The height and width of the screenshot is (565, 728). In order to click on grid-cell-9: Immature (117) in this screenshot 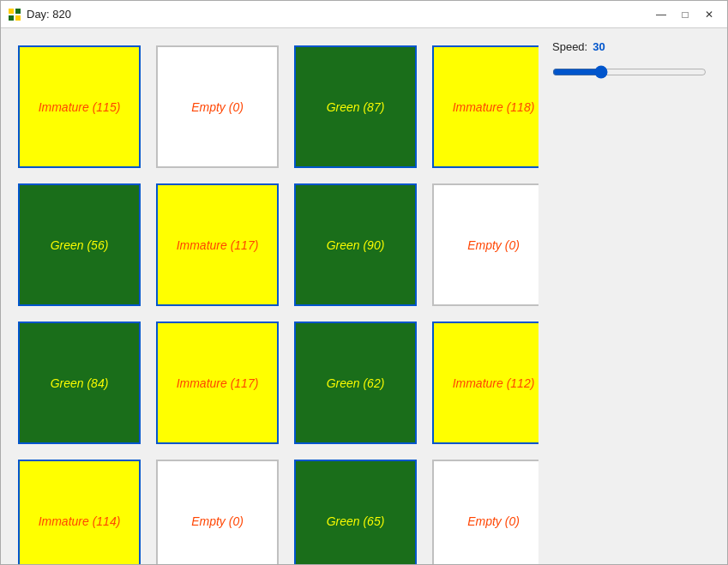, I will do `click(218, 382)`.